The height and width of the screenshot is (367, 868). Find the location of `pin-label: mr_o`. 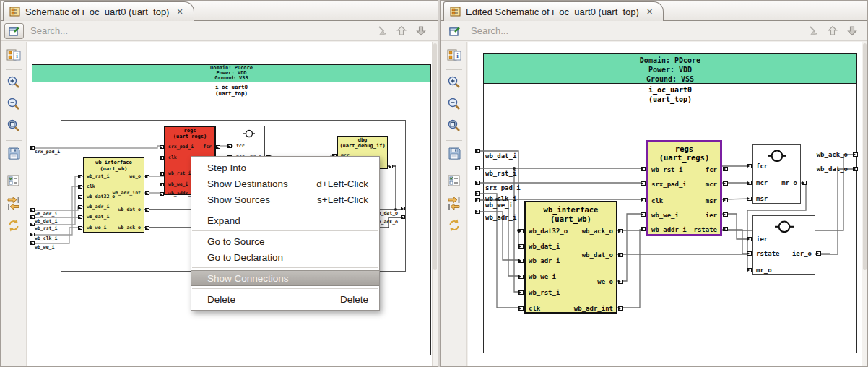

pin-label: mr_o is located at coordinates (764, 270).